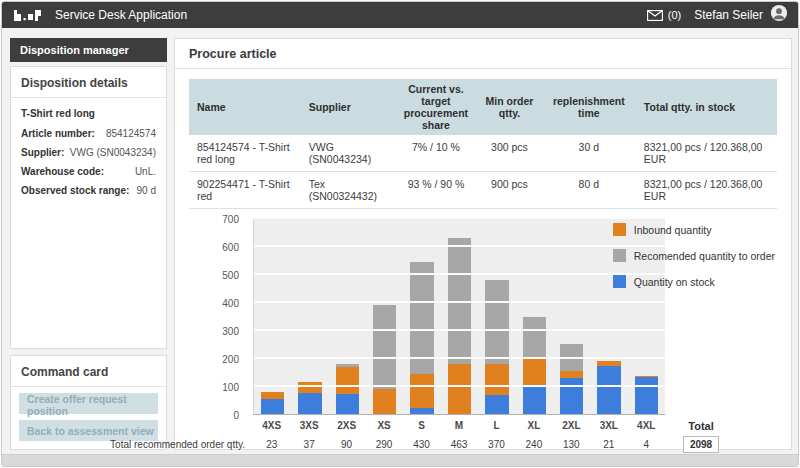 The image size is (800, 468). What do you see at coordinates (272, 406) in the screenshot?
I see `bar-segment-4xs` at bounding box center [272, 406].